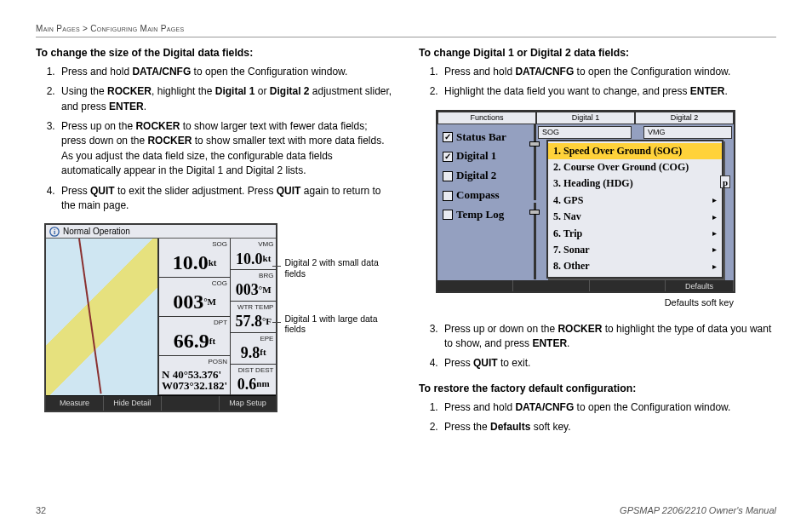  I want to click on slider-handle-d2, so click(535, 212).